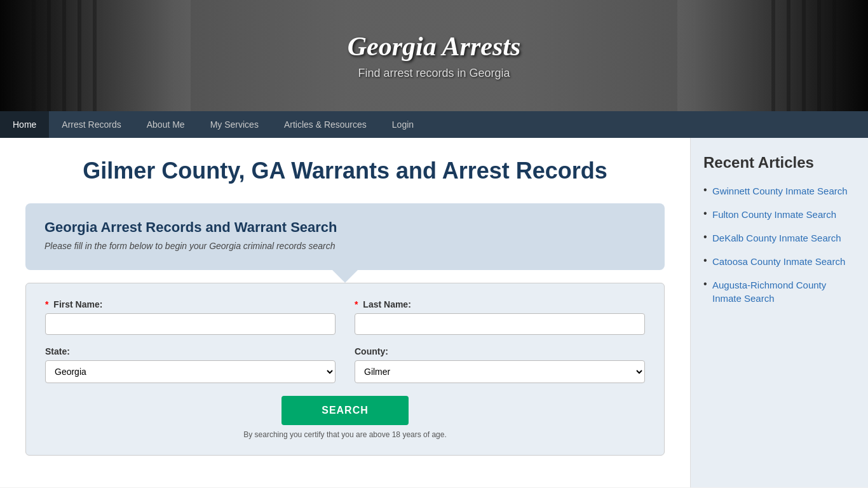 This screenshot has height=488, width=868. Describe the element at coordinates (779, 215) in the screenshot. I see `sidebar-list-item: Fulton County Inmate Search` at that location.